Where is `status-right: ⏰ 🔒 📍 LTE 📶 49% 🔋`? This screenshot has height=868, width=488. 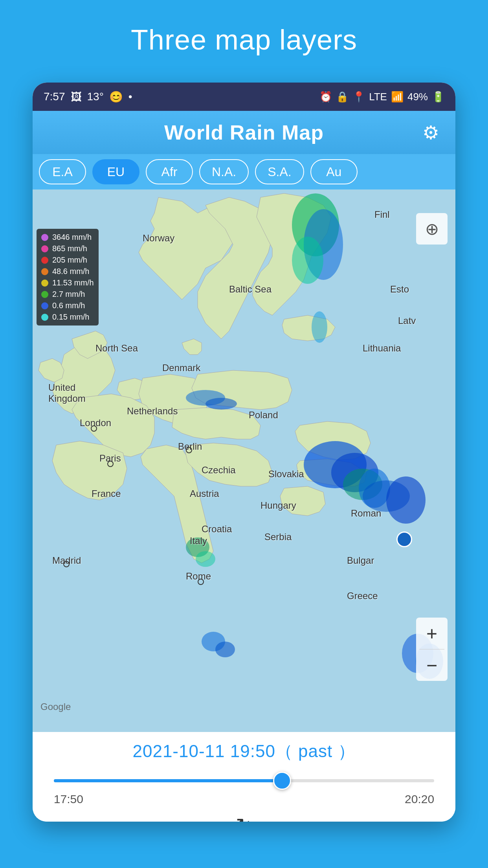
status-right: ⏰ 🔒 📍 LTE 📶 49% 🔋 is located at coordinates (382, 97).